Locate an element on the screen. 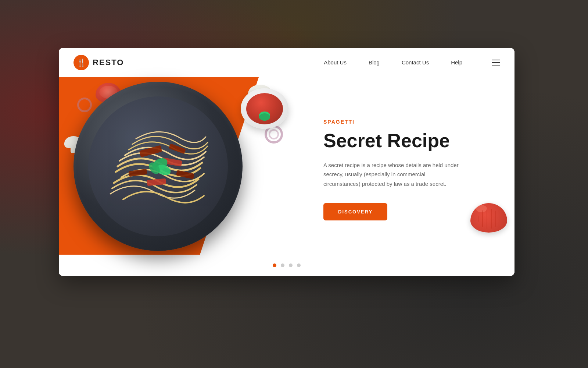 This screenshot has width=588, height=368. hero-title: Secret Recipe is located at coordinates (408, 141).